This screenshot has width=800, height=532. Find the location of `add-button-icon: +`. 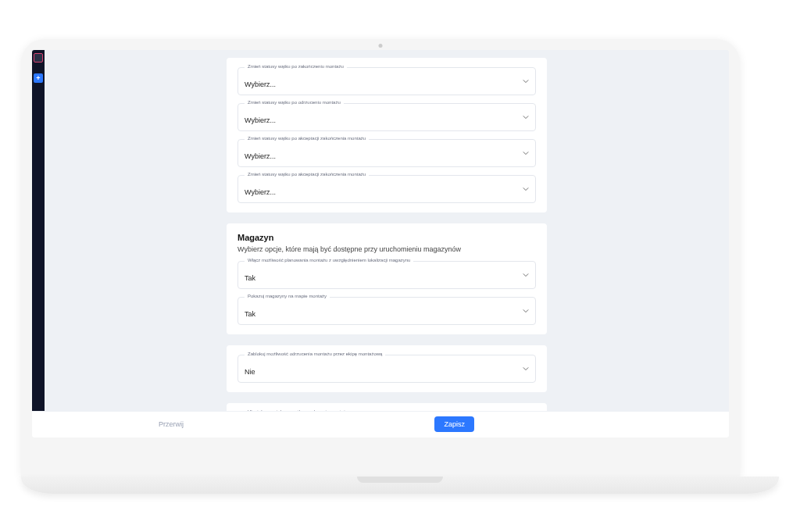

add-button-icon: + is located at coordinates (38, 78).